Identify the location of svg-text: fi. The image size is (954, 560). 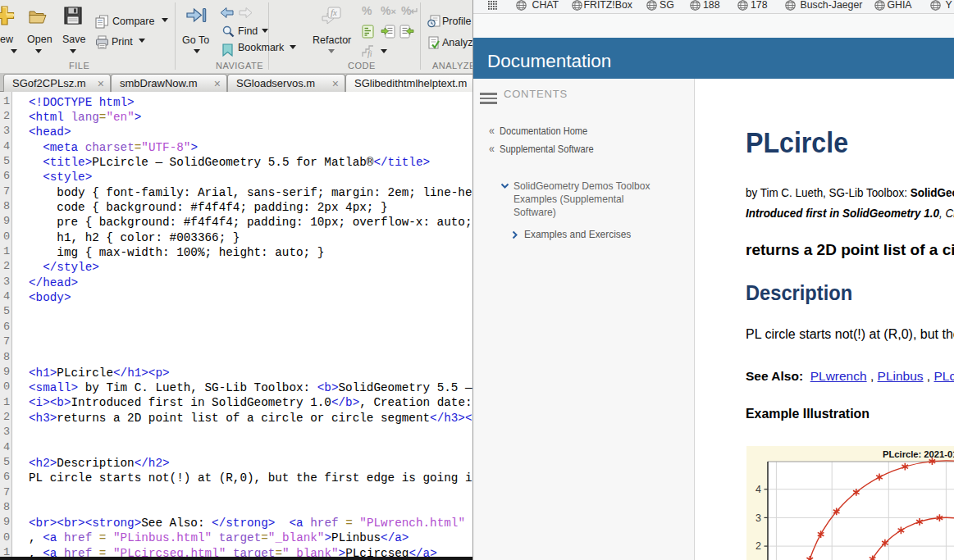
(370, 54).